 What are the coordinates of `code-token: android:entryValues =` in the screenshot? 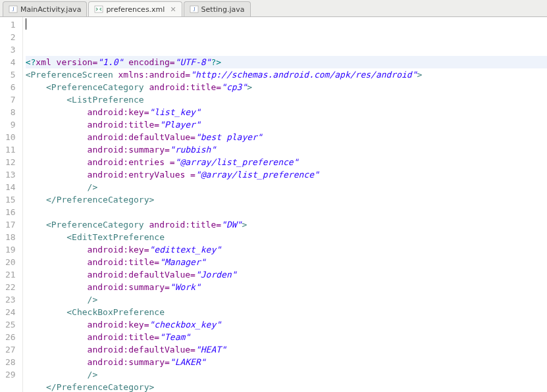 It's located at (142, 175).